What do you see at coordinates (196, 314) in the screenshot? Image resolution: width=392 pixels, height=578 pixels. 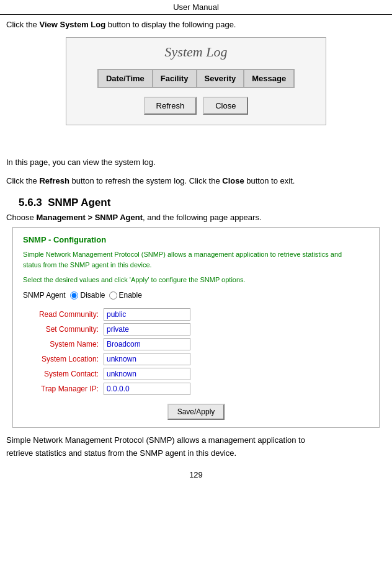 I see `form-row-0: Read Community:` at bounding box center [196, 314].